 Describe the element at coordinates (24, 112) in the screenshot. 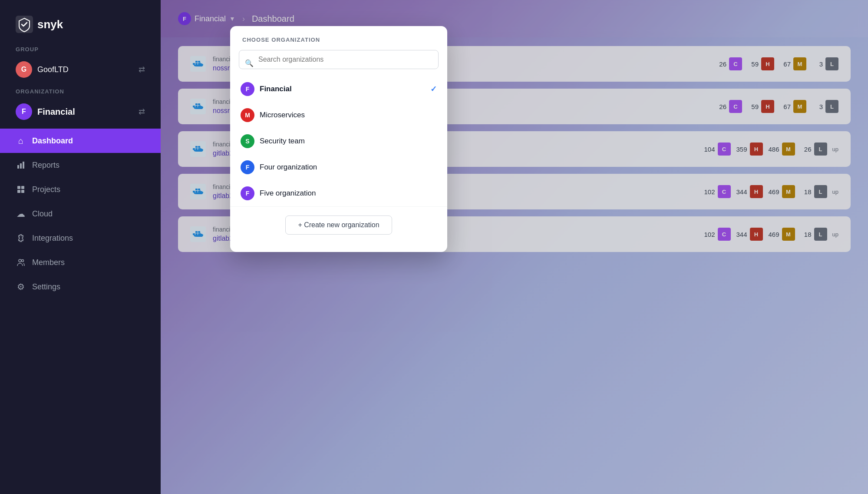

I see `org-avatar: F` at that location.